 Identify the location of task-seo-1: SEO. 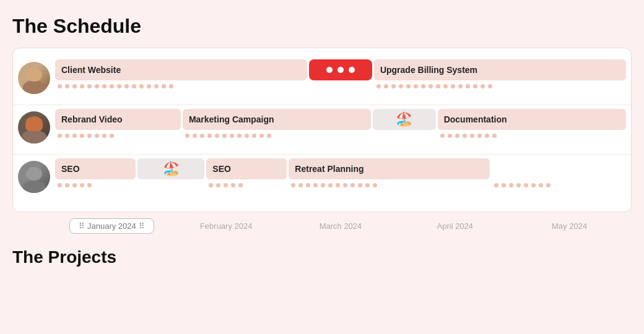
(95, 176).